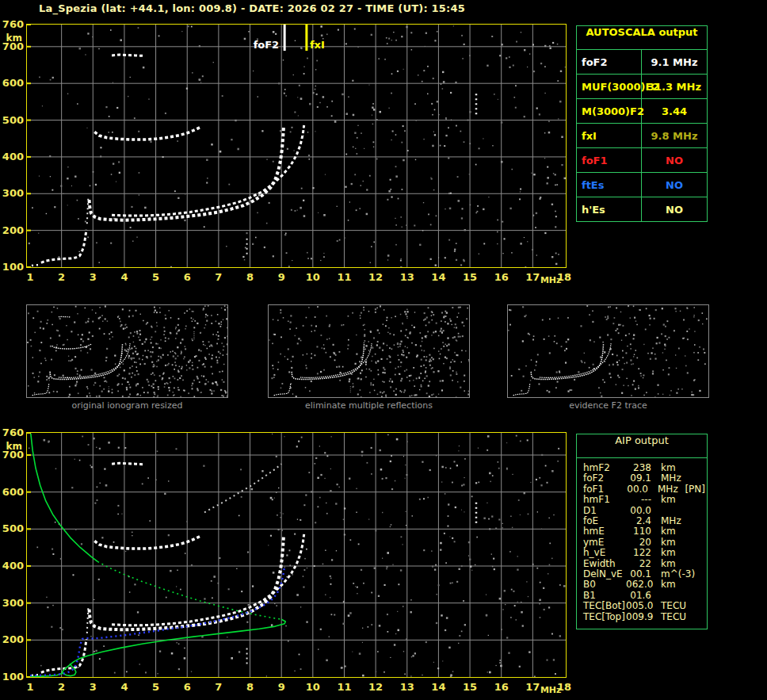 Image resolution: width=767 pixels, height=700 pixels. I want to click on parameter-label: B1, so click(605, 596).